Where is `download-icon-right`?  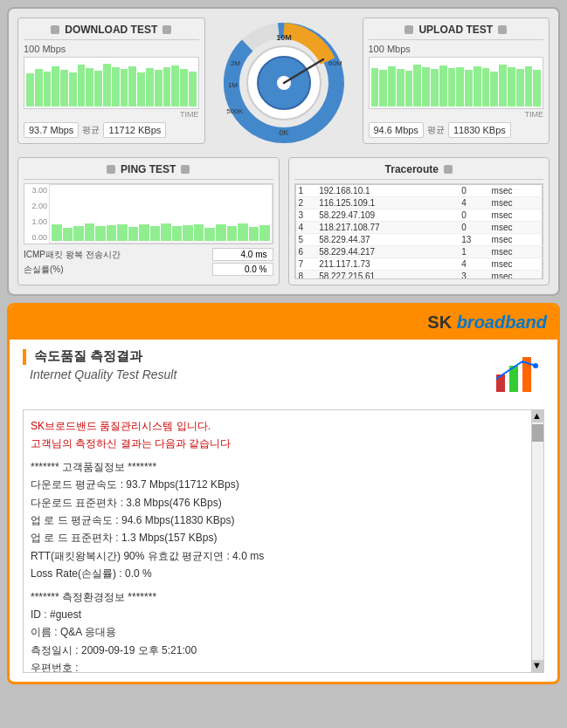
download-icon-right is located at coordinates (167, 30).